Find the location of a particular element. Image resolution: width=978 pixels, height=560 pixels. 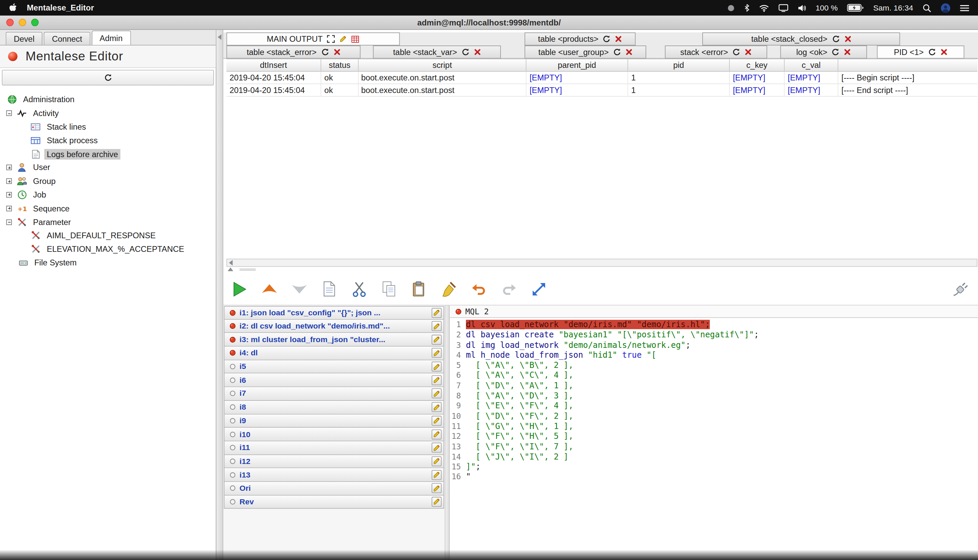

user-icon is located at coordinates (946, 8).